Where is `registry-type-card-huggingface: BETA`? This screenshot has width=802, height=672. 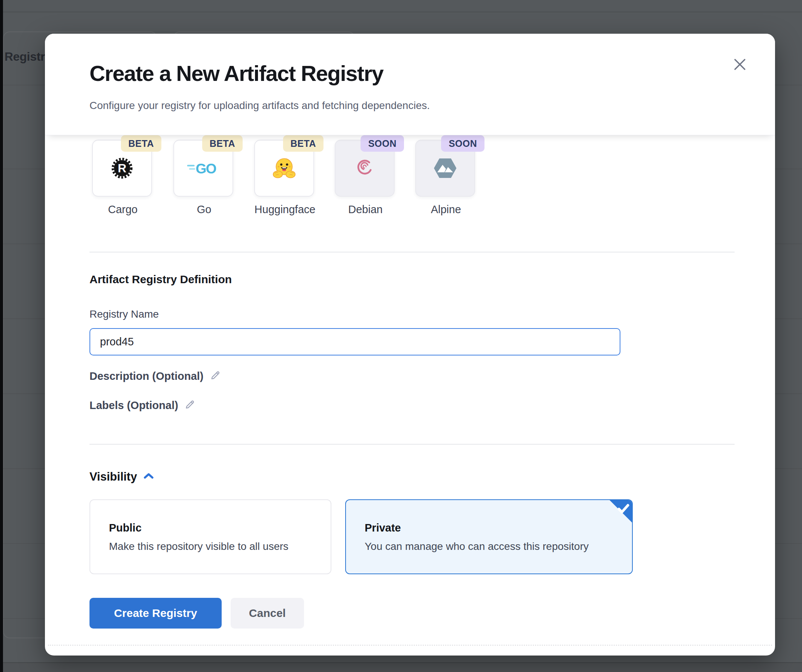 registry-type-card-huggingface: BETA is located at coordinates (284, 168).